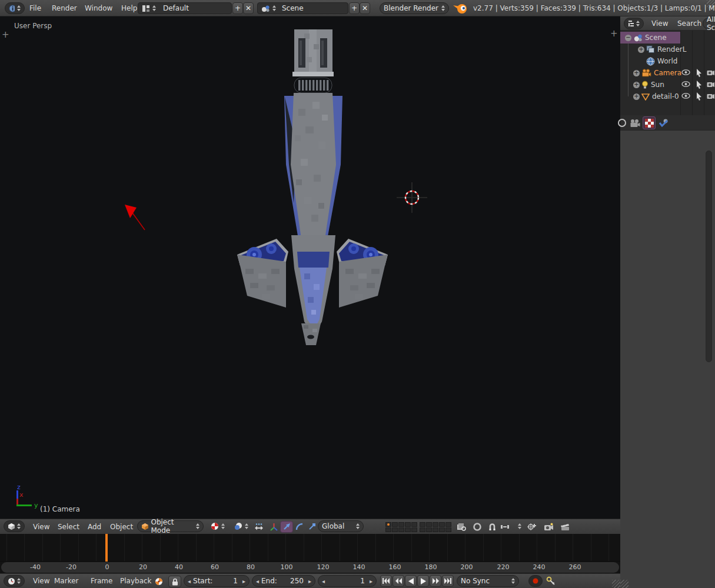 This screenshot has width=715, height=588. I want to click on cursor-3d-icon, so click(412, 198).